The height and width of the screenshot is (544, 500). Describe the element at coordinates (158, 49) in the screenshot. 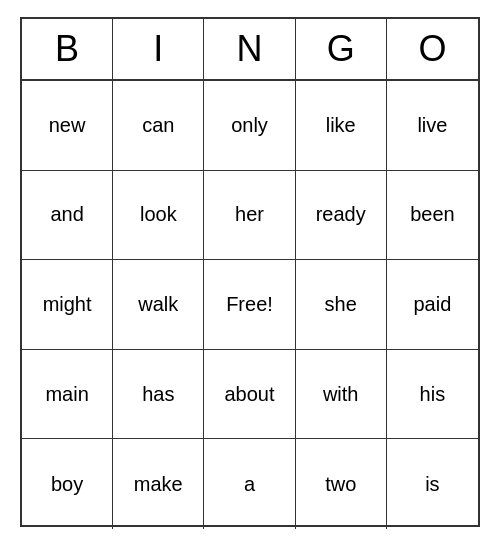

I see `header-letter-i: I` at that location.